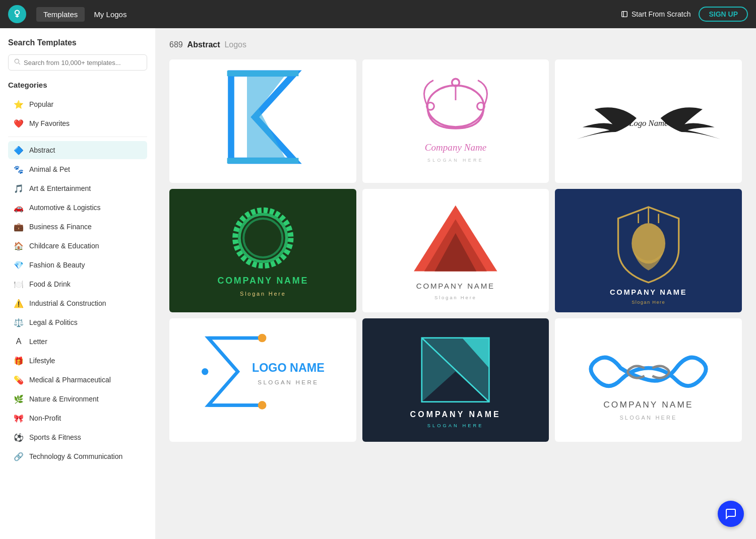 The width and height of the screenshot is (756, 539). What do you see at coordinates (78, 169) in the screenshot?
I see `sidebar-item-animal---pet: 🐾Animal & Pet` at bounding box center [78, 169].